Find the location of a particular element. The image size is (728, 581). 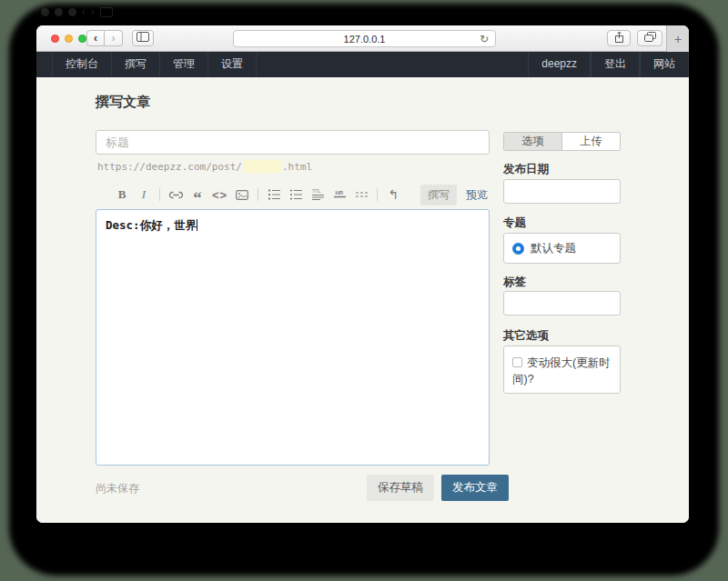

close-button is located at coordinates (55, 38).